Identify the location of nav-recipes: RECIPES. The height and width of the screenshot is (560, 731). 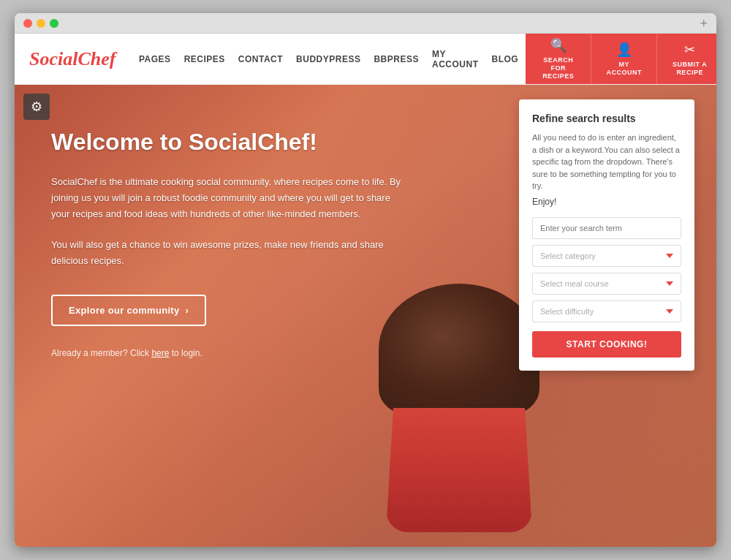
(205, 59).